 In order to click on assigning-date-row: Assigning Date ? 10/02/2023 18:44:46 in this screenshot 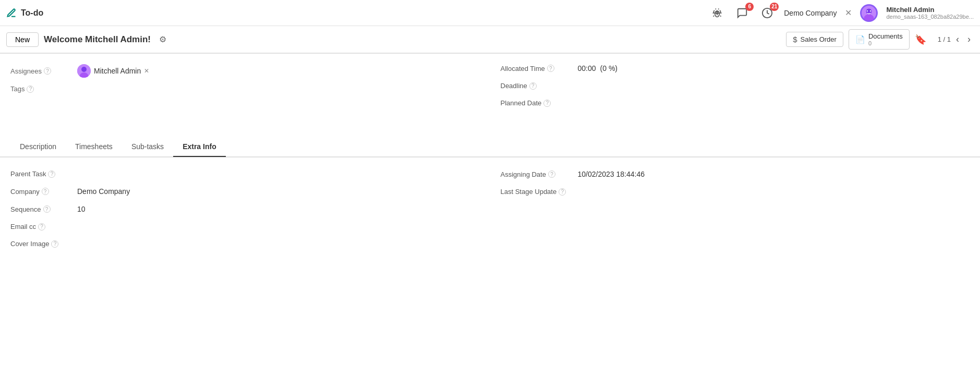, I will do `click(735, 174)`.